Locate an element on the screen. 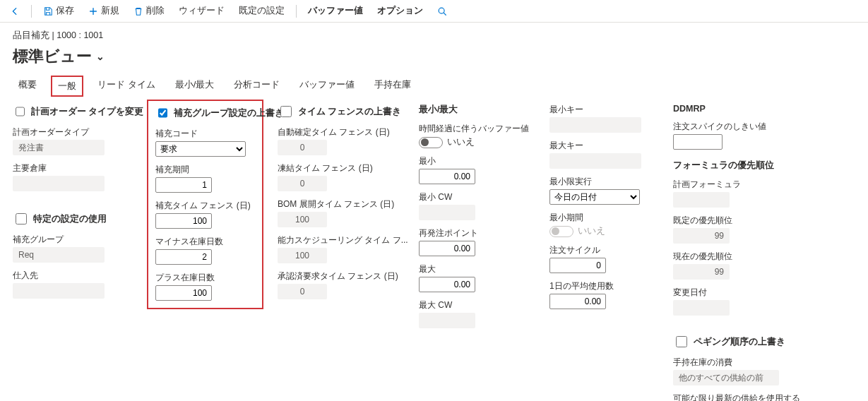  plan-formula-label: 計画フォーミュラ is located at coordinates (744, 185).